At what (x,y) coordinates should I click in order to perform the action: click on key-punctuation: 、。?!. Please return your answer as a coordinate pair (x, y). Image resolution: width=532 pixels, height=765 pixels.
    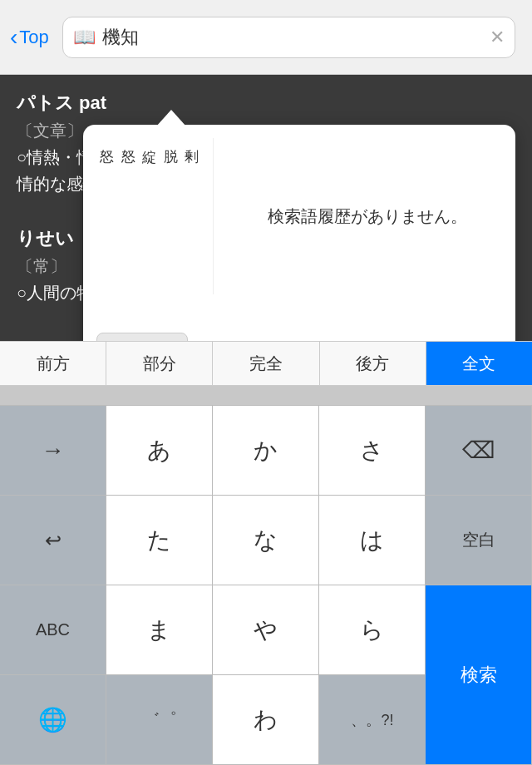
    Looking at the image, I should click on (372, 720).